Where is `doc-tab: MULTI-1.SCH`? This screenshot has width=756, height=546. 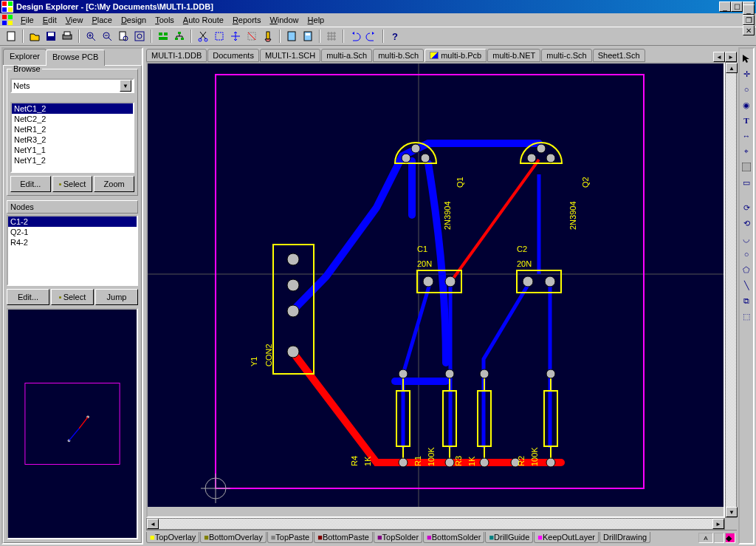
doc-tab: MULTI-1.SCH is located at coordinates (290, 55).